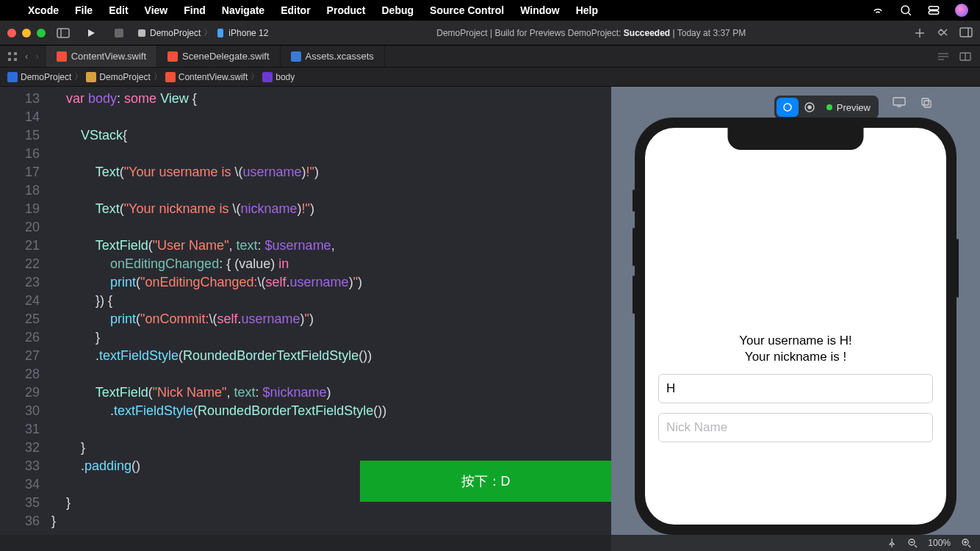 The image size is (980, 551). I want to click on menu-view: View, so click(156, 10).